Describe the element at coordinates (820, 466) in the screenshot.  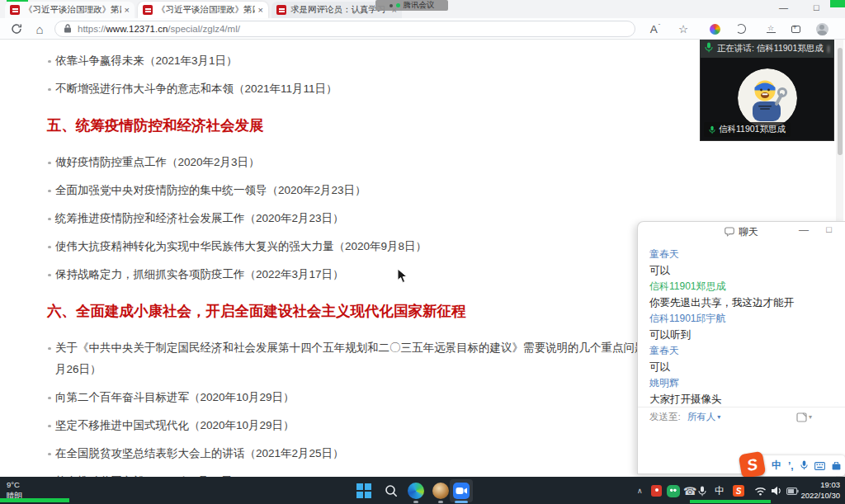
I see `ime-keyboard-icon` at that location.